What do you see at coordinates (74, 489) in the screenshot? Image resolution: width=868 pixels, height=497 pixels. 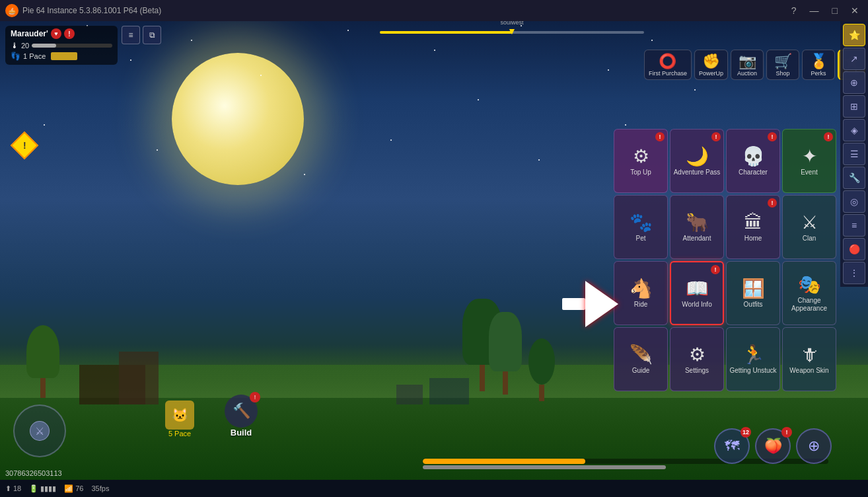 I see `wifi-status: 📶 76` at bounding box center [74, 489].